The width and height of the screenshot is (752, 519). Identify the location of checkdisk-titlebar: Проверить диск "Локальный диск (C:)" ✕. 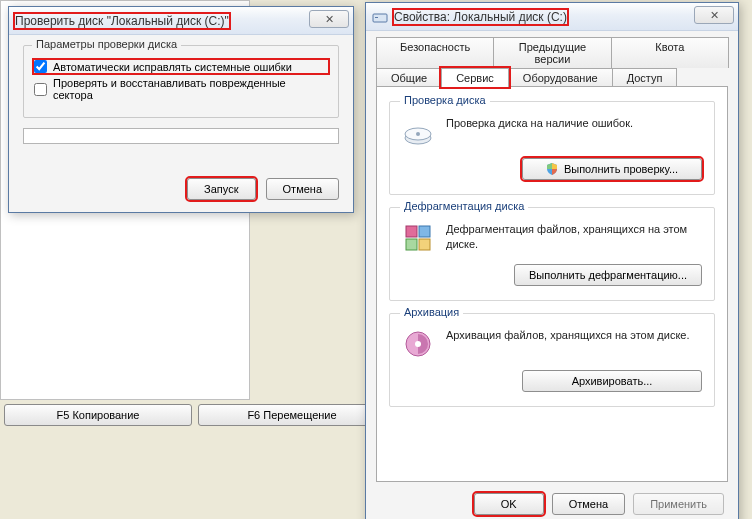
(181, 21).